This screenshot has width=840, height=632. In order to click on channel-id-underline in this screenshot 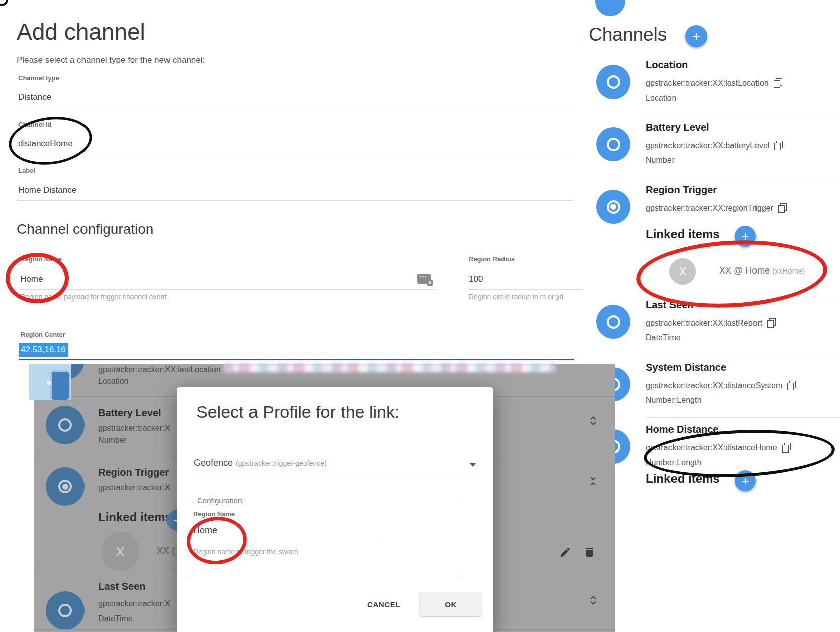, I will do `click(295, 156)`.